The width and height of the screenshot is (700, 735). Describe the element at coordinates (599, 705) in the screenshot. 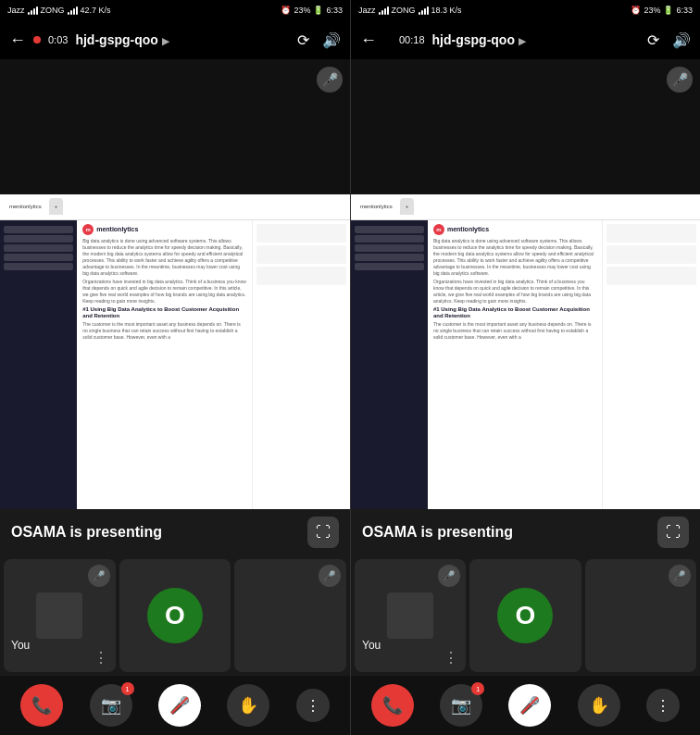

I see `hand-button-right: ✋` at that location.